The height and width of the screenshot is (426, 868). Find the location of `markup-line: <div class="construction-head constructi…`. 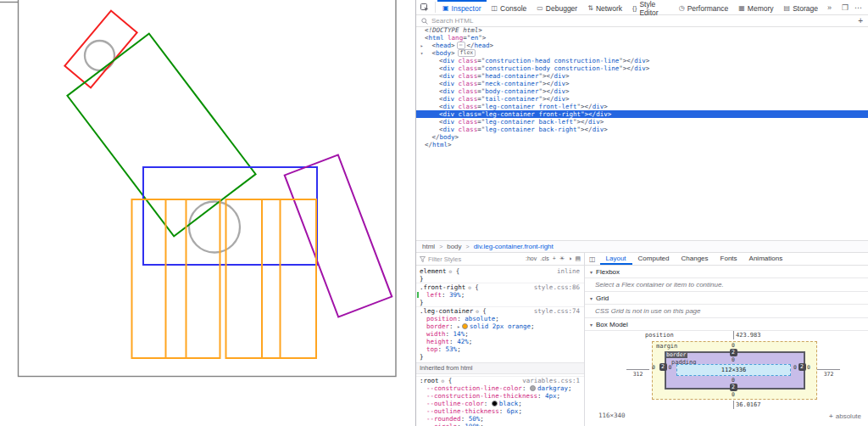

markup-line: <div class="construction-head constructi… is located at coordinates (643, 61).